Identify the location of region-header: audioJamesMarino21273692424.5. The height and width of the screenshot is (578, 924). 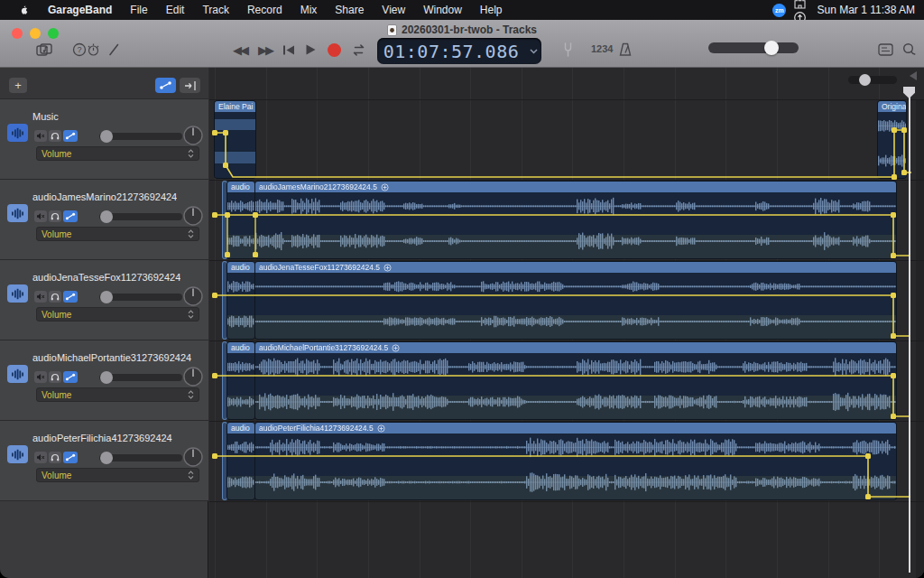
(576, 187).